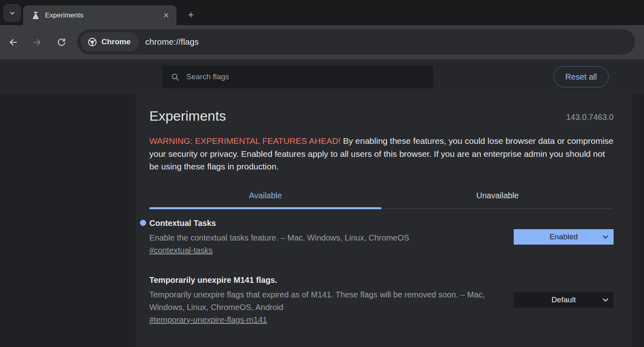 The image size is (644, 347). I want to click on version-label: 143.0.7463.0, so click(590, 118).